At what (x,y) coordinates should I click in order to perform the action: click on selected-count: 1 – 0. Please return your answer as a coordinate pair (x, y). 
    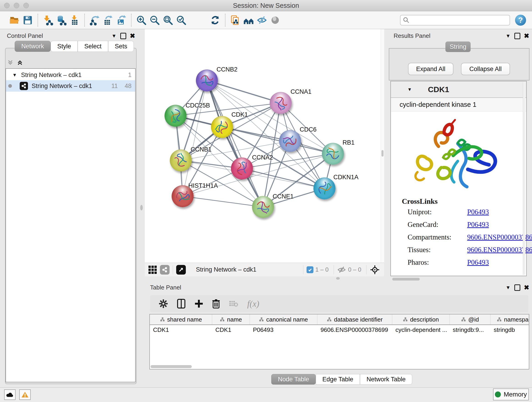
    Looking at the image, I should click on (322, 270).